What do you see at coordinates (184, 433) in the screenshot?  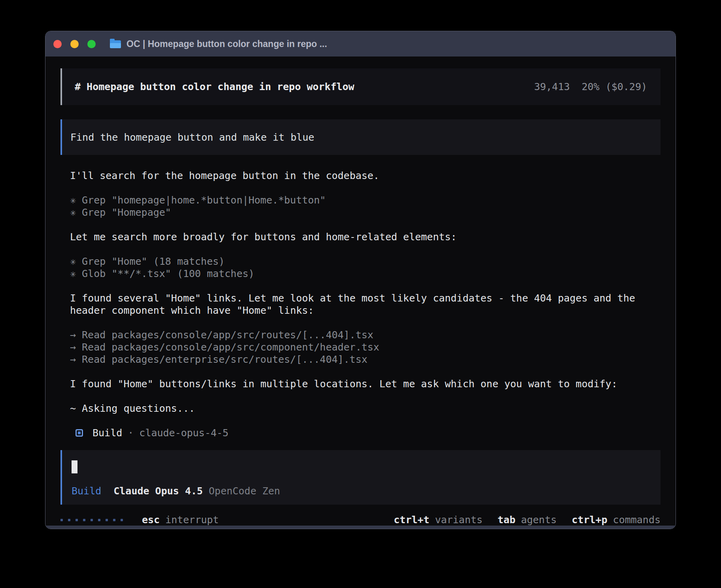 I see `agent-model: claude-opus-4-5` at bounding box center [184, 433].